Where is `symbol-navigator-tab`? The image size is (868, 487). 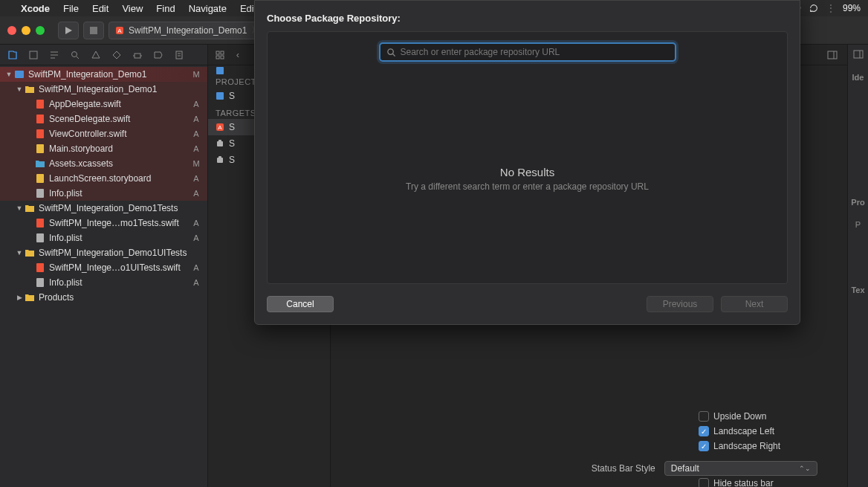 symbol-navigator-tab is located at coordinates (54, 55).